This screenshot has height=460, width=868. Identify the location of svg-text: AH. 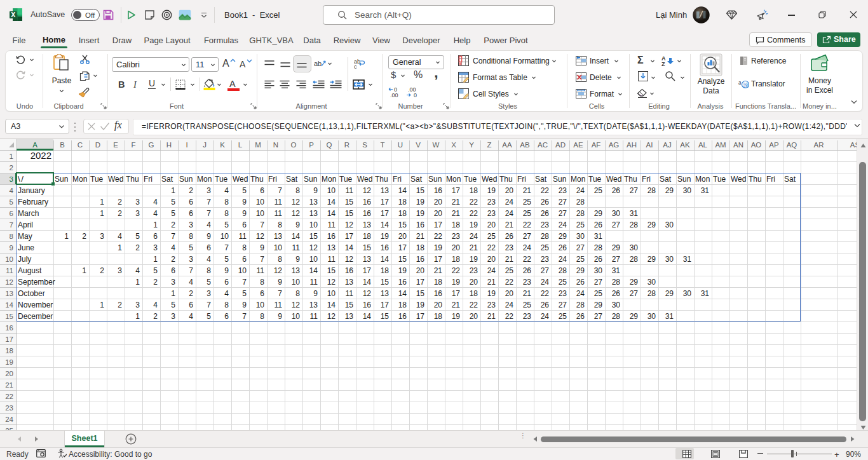
(632, 145).